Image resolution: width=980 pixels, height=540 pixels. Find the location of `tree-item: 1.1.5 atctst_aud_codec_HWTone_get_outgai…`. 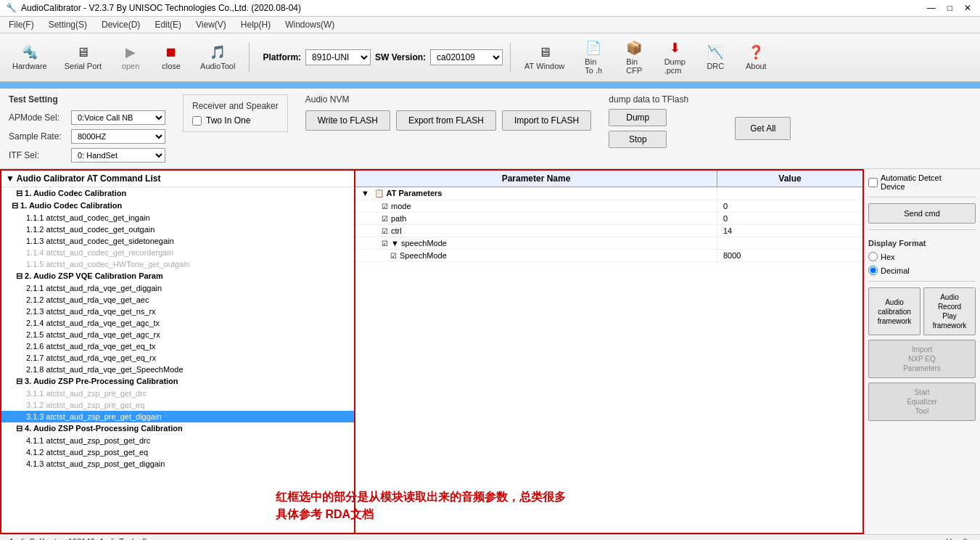

tree-item: 1.1.5 atctst_aud_codec_HWTone_get_outgai… is located at coordinates (178, 264).